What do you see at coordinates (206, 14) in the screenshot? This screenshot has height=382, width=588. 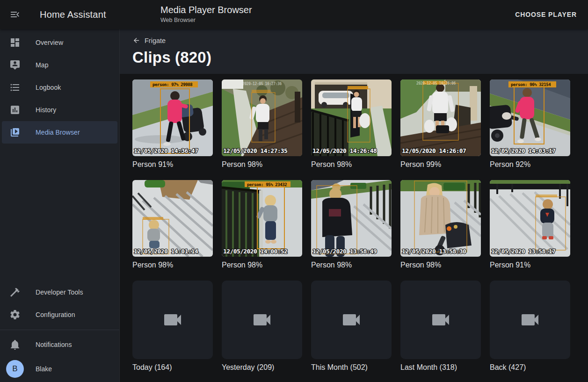 I see `page-title-block: Media Player Browser Web Browser` at bounding box center [206, 14].